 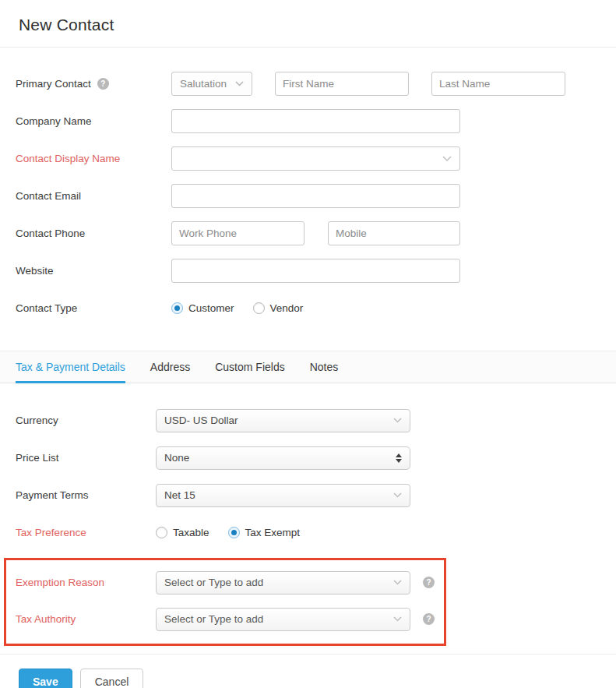 I want to click on tax-authority-label: Tax Authority, so click(x=86, y=619).